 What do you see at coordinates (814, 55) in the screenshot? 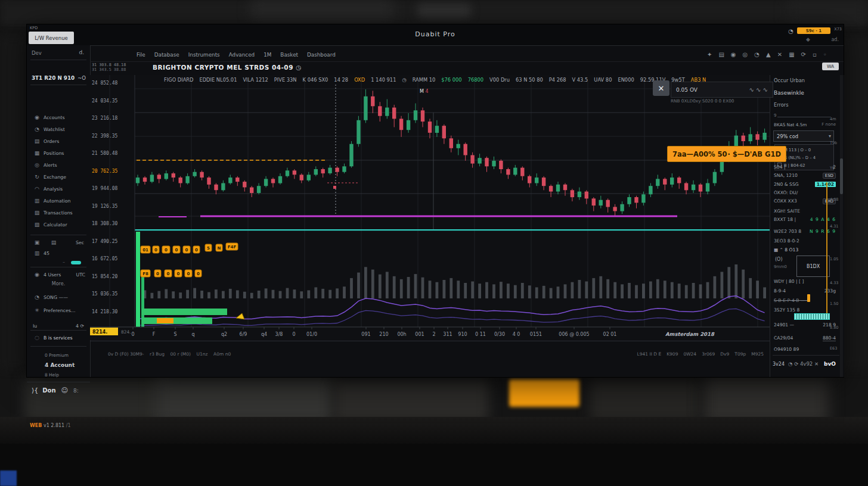
I see `toolbar-icon: ▫` at bounding box center [814, 55].